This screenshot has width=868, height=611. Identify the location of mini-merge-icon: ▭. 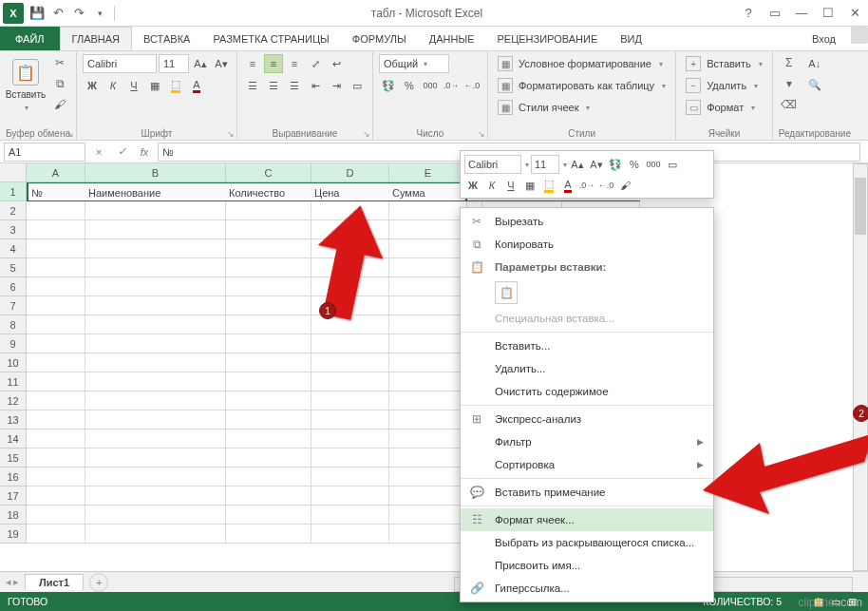
(672, 164).